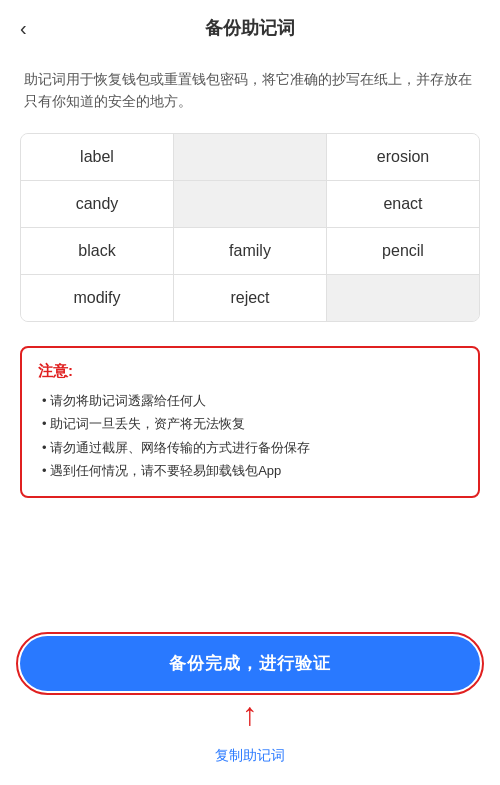 The height and width of the screenshot is (785, 500). Describe the element at coordinates (250, 372) in the screenshot. I see `warning-title: 注意:` at that location.